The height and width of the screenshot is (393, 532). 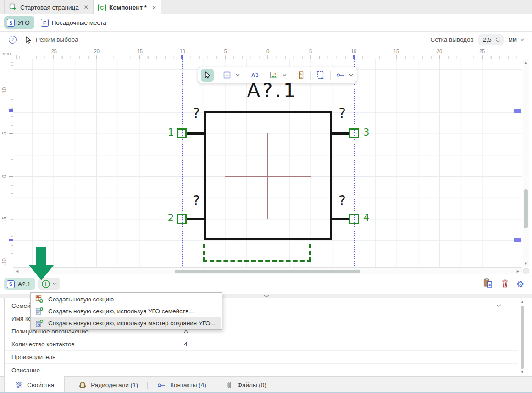 What do you see at coordinates (516, 39) in the screenshot?
I see `unit-dropdown: мм` at bounding box center [516, 39].